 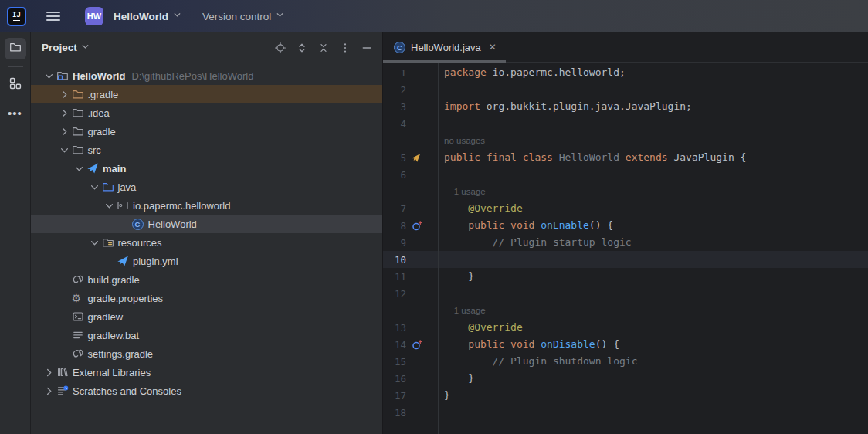 What do you see at coordinates (626, 209) in the screenshot?
I see `code-line-7: 7 @Override` at bounding box center [626, 209].